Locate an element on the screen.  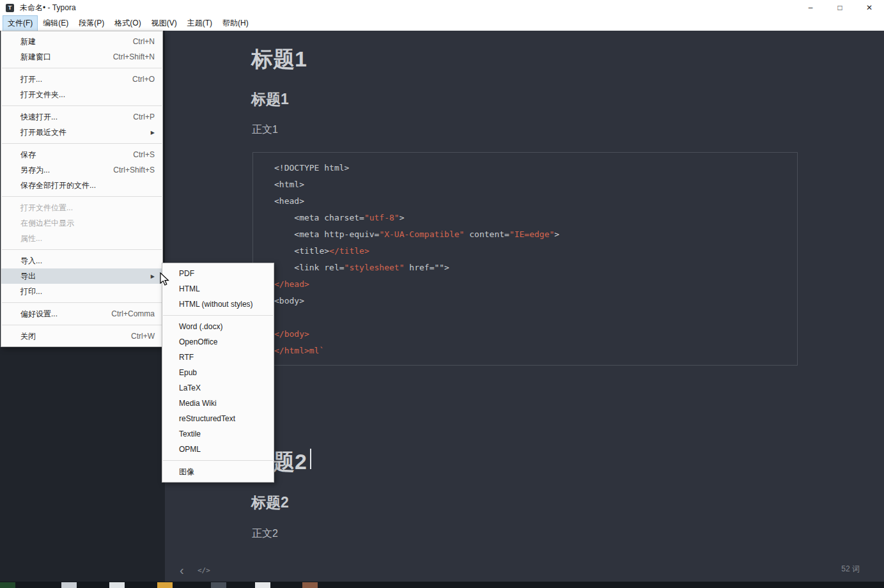
menubar-item: 格式(O) is located at coordinates (128, 23).